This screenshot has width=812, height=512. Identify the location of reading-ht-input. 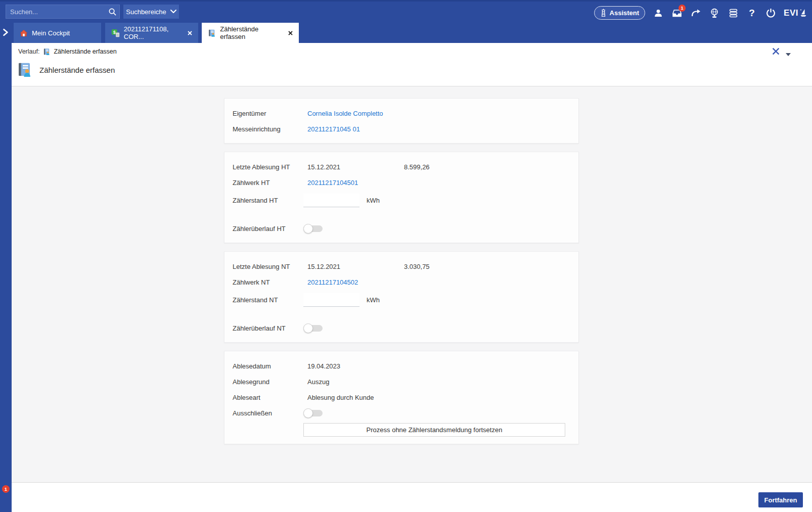
(332, 200).